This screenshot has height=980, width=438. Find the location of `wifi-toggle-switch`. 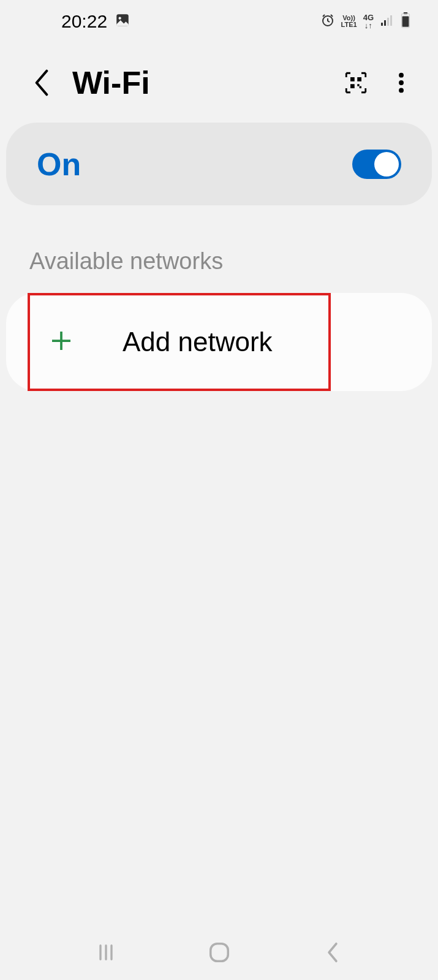

wifi-toggle-switch is located at coordinates (377, 164).